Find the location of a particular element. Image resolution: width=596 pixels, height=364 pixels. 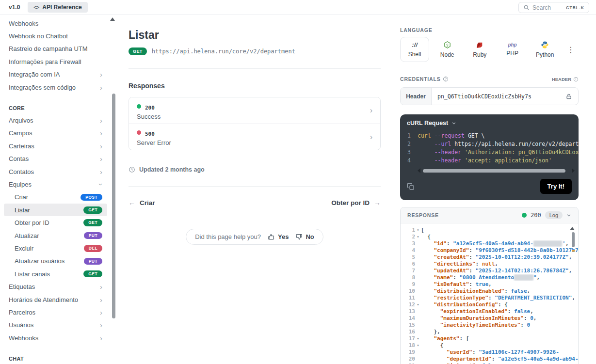

sidebar-item-webhooks: Webhooks is located at coordinates (55, 23).